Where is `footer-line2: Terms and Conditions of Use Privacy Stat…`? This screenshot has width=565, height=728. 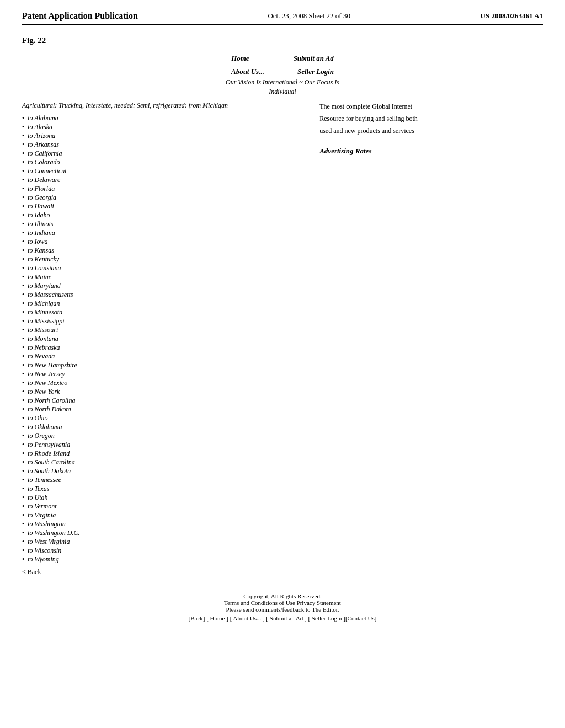 footer-line2: Terms and Conditions of Use Privacy Stat… is located at coordinates (282, 603).